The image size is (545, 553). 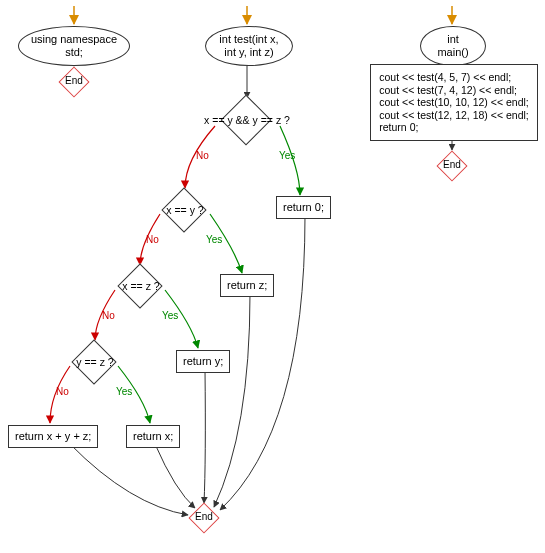 What do you see at coordinates (454, 102) in the screenshot?
I see `main-body-text: cout << test(4, 5, 7) << endl; cout << t…` at bounding box center [454, 102].